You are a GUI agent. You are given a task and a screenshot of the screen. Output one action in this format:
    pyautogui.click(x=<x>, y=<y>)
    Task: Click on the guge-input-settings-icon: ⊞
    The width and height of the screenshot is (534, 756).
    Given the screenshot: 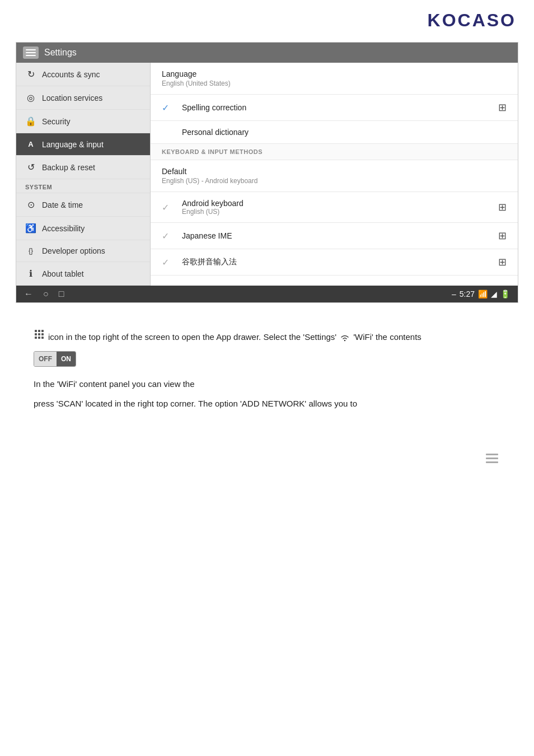 What is the action you would take?
    pyautogui.click(x=503, y=262)
    